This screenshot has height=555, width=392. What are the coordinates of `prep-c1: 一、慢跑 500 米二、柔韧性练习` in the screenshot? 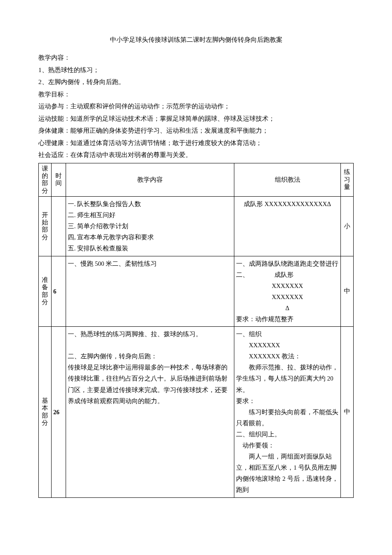 It's located at (150, 264).